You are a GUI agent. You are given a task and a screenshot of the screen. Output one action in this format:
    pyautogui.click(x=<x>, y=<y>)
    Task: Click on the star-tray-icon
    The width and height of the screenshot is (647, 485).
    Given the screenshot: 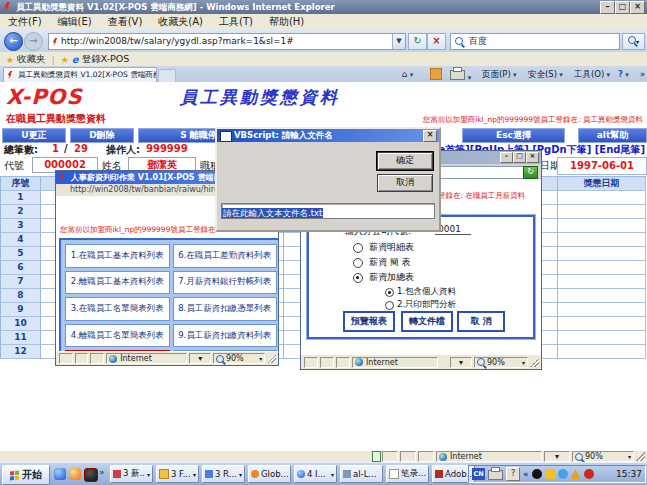 What is the action you would take?
    pyautogui.click(x=550, y=474)
    